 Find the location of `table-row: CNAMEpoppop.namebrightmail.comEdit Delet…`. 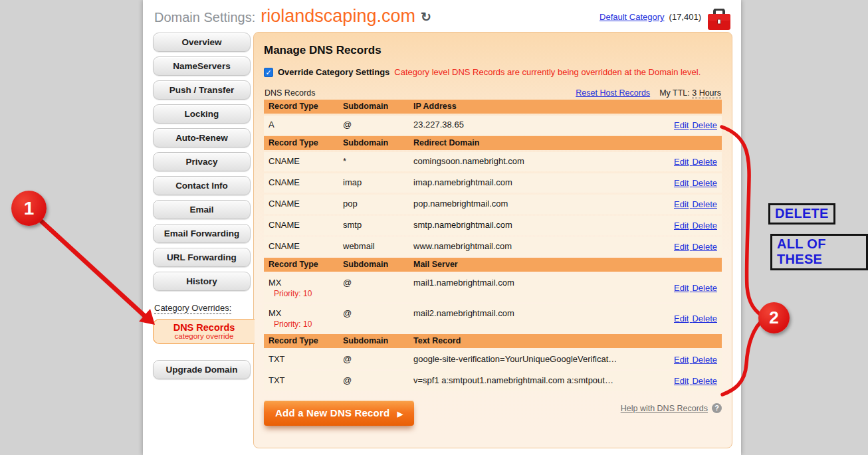

table-row: CNAMEpoppop.namebrightmail.comEdit Delet… is located at coordinates (493, 205).